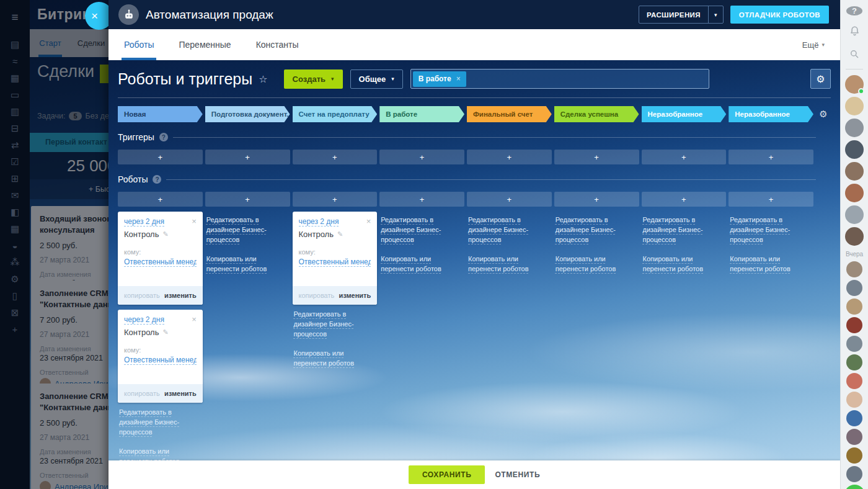 The width and height of the screenshot is (868, 489). Describe the element at coordinates (517, 475) in the screenshot. I see `cancel-button: ОТМЕНИТЬ` at that location.